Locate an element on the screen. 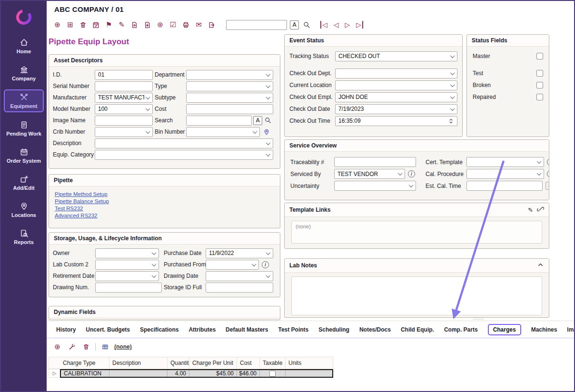  previous-record-icon: ◁ is located at coordinates (336, 25).